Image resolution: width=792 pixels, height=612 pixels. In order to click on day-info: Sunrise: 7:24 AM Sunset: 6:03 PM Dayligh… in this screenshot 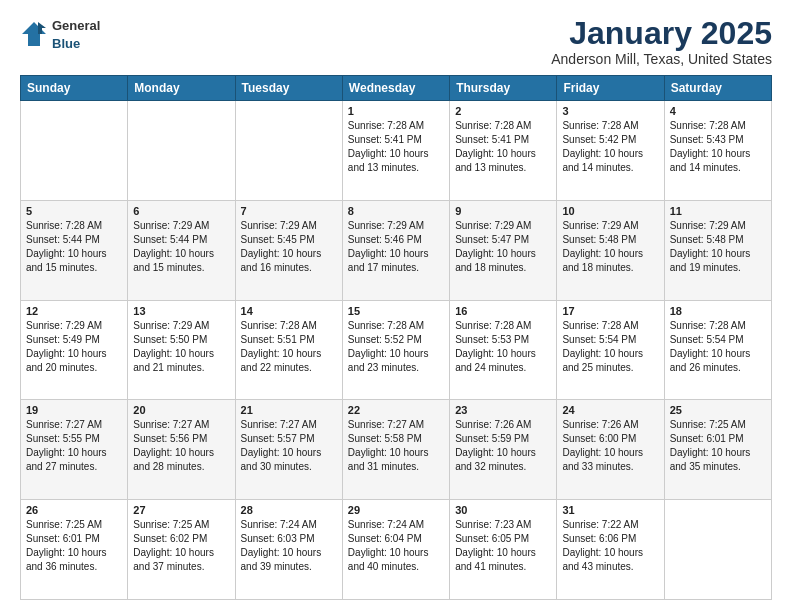, I will do `click(289, 546)`.